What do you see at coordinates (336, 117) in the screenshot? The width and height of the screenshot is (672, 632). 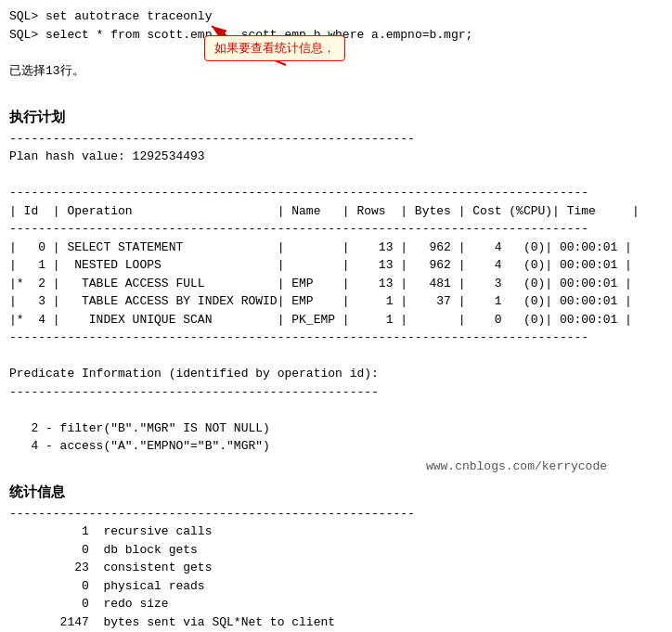 I see `section-plan-heading: 执行计划` at bounding box center [336, 117].